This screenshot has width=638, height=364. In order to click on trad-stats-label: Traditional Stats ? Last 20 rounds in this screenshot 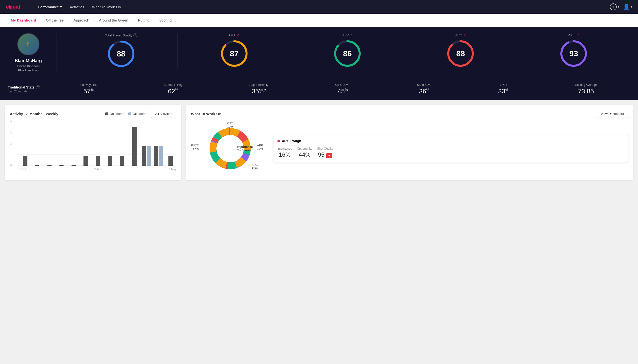, I will do `click(28, 89)`.